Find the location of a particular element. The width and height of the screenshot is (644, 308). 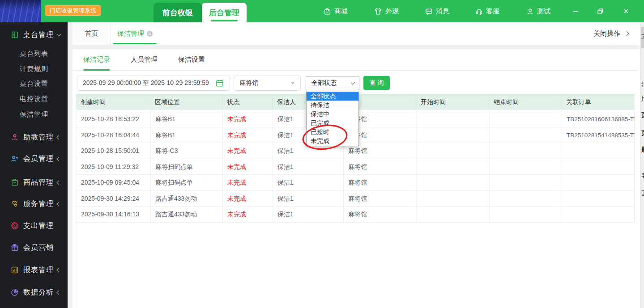

mall-icon is located at coordinates (328, 12).